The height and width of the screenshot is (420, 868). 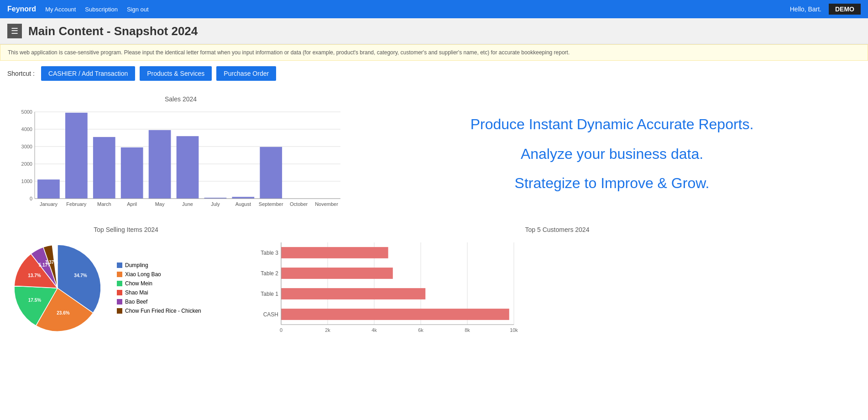 What do you see at coordinates (126, 282) in the screenshot?
I see `pie-chart-section: Top Selling Items 2024 34.7%23.6%17.5%13…` at bounding box center [126, 282].